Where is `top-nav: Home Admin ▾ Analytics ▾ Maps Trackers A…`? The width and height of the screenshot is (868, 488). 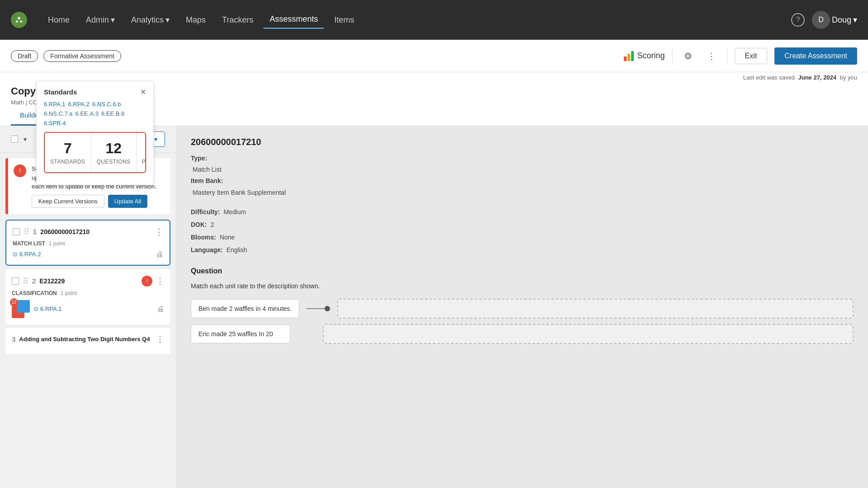
top-nav: Home Admin ▾ Analytics ▾ Maps Trackers A… is located at coordinates (434, 20).